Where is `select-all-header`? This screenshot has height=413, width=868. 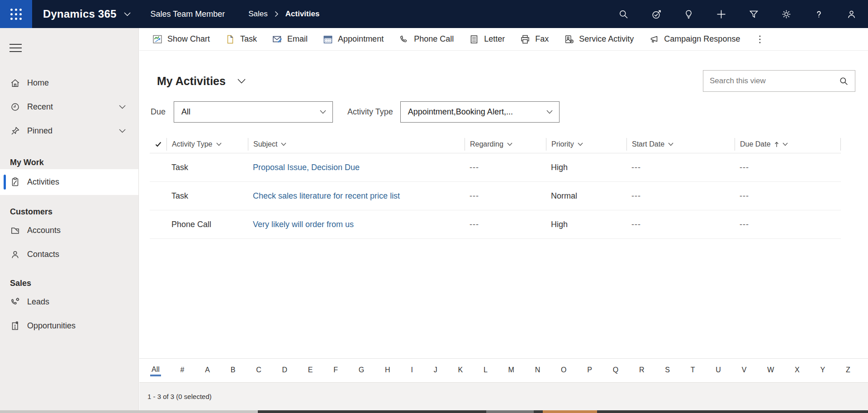 select-all-header is located at coordinates (158, 144).